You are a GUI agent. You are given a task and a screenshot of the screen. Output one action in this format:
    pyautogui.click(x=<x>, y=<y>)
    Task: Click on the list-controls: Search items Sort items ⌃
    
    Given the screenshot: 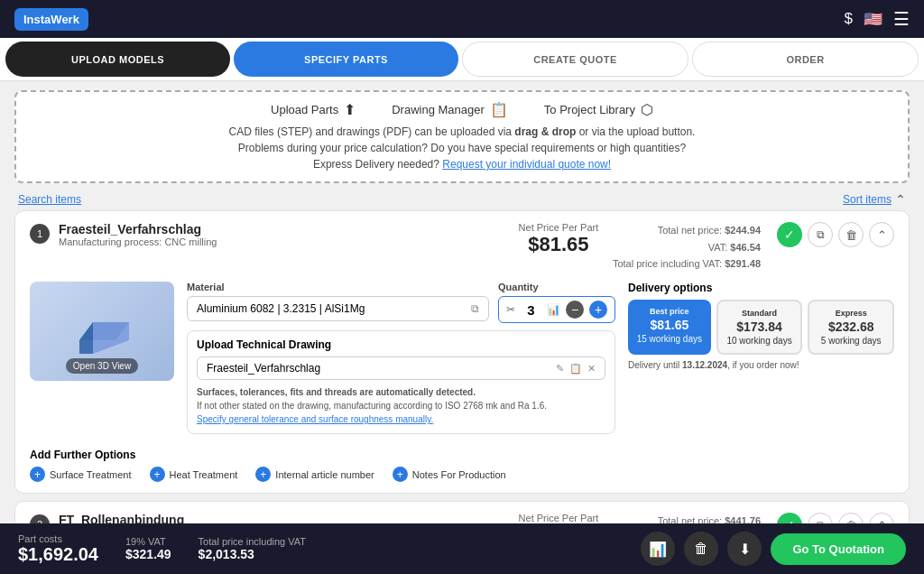 What is the action you would take?
    pyautogui.click(x=462, y=199)
    